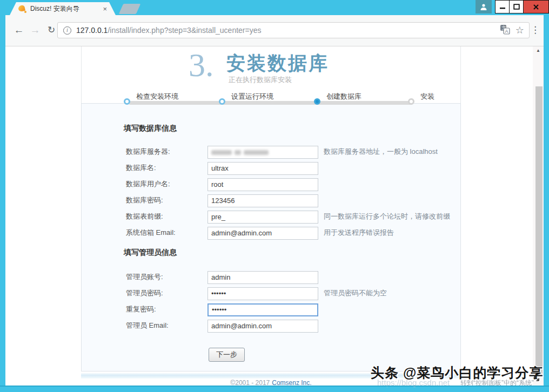 Image resolution: width=549 pixels, height=392 pixels. I want to click on scroll-up-icon: ▲, so click(538, 51).